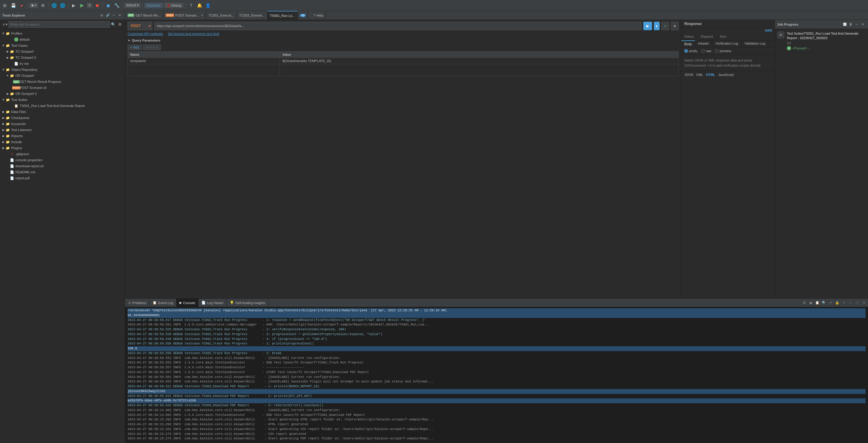 The image size is (868, 443). Describe the element at coordinates (82, 5) in the screenshot. I see `run-icon: ▶` at that location.